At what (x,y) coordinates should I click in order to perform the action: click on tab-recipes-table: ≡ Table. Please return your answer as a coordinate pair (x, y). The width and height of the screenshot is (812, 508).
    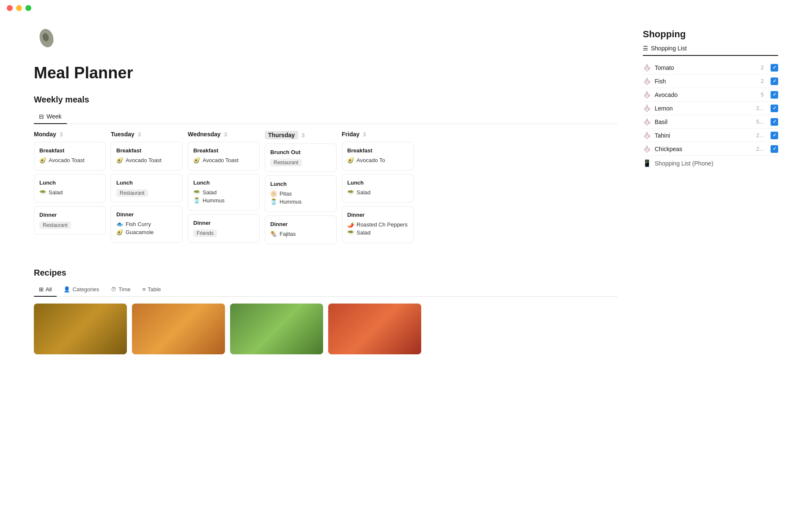
    Looking at the image, I should click on (152, 290).